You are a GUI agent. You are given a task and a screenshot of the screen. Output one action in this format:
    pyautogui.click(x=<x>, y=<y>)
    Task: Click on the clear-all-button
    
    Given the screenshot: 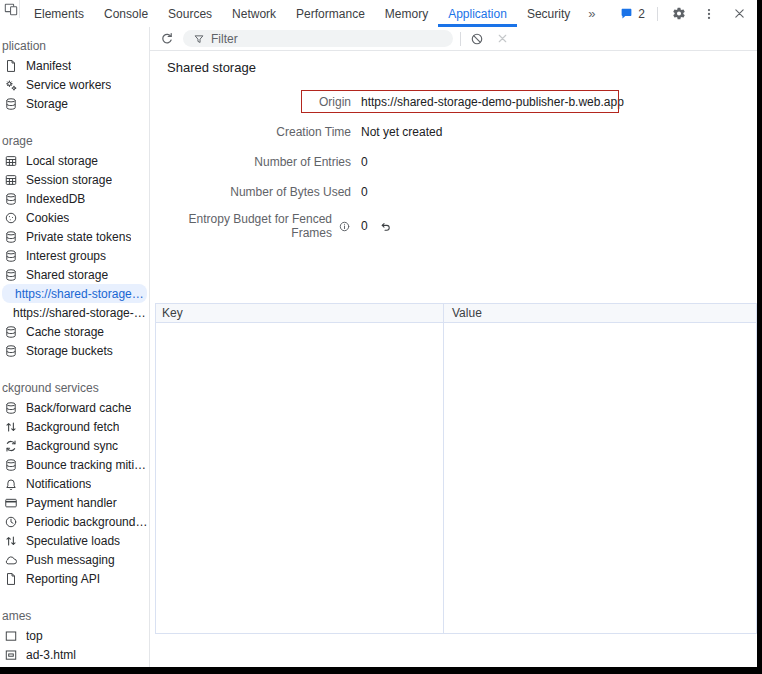 What is the action you would take?
    pyautogui.click(x=477, y=39)
    